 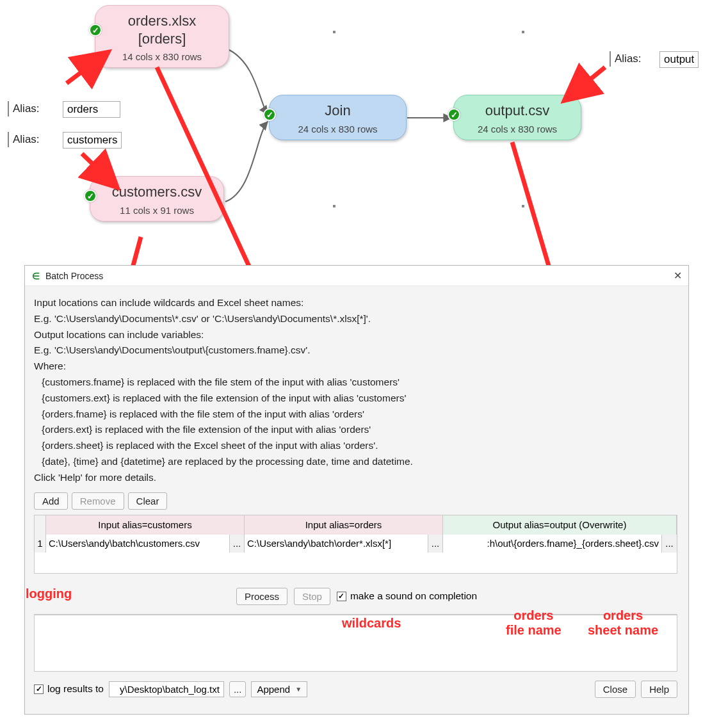 I want to click on append-select: Append ▼, so click(x=279, y=689).